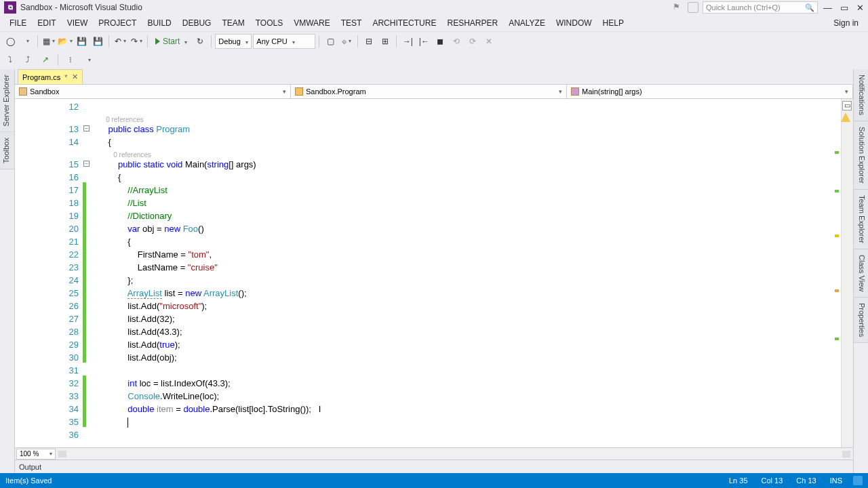  Describe the element at coordinates (858, 481) in the screenshot. I see `status-indicator-icon` at that location.